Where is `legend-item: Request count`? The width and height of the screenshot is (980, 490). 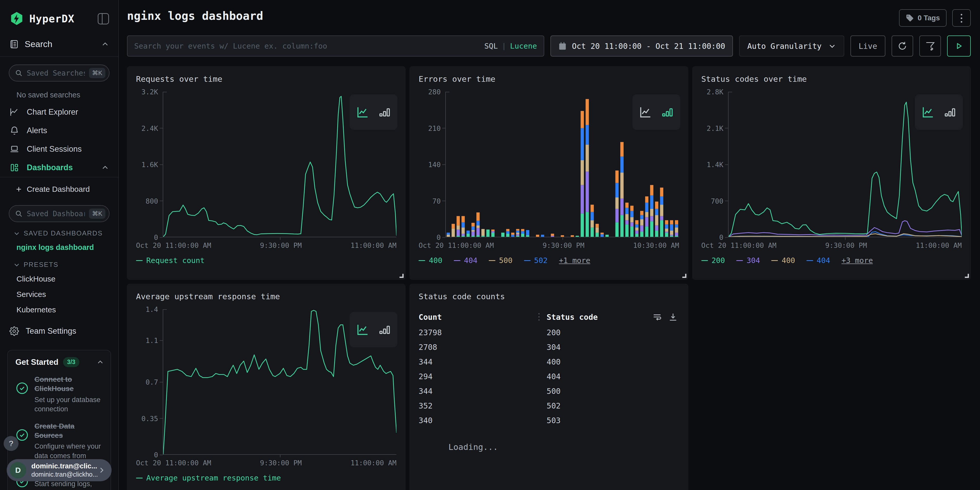
legend-item: Request count is located at coordinates (170, 260).